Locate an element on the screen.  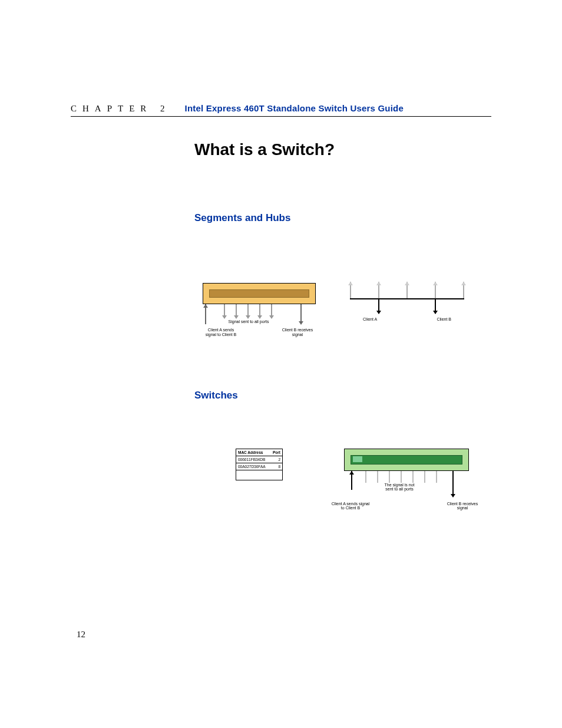
chapter-label: CHAPTER 2 is located at coordinates (121, 108).